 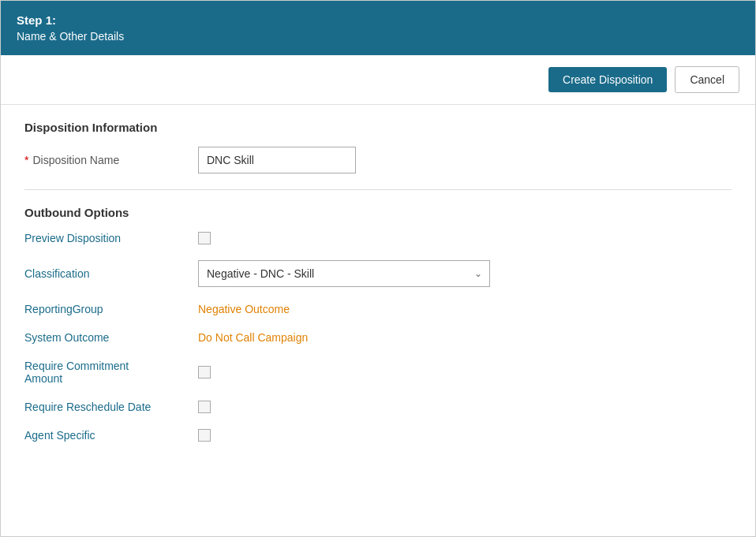 What do you see at coordinates (111, 160) in the screenshot?
I see `disposition-name-label: * Disposition Name` at bounding box center [111, 160].